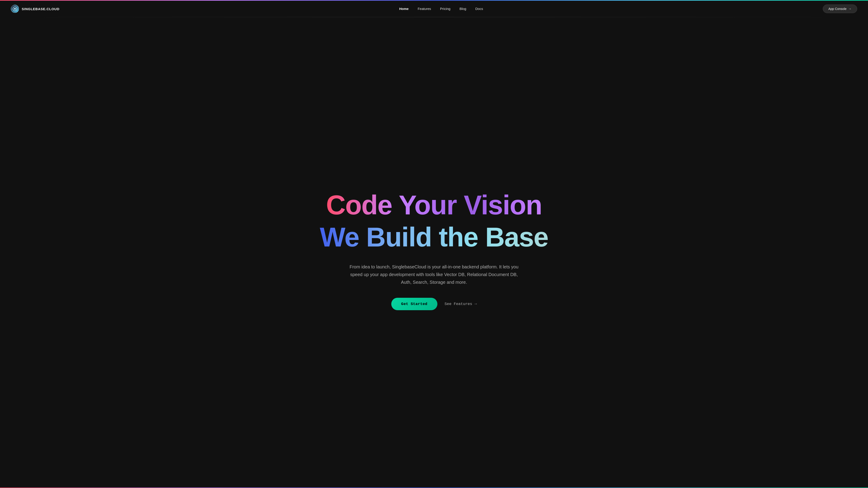 The image size is (868, 488). Describe the element at coordinates (404, 9) in the screenshot. I see `nav-link-home: Home` at that location.